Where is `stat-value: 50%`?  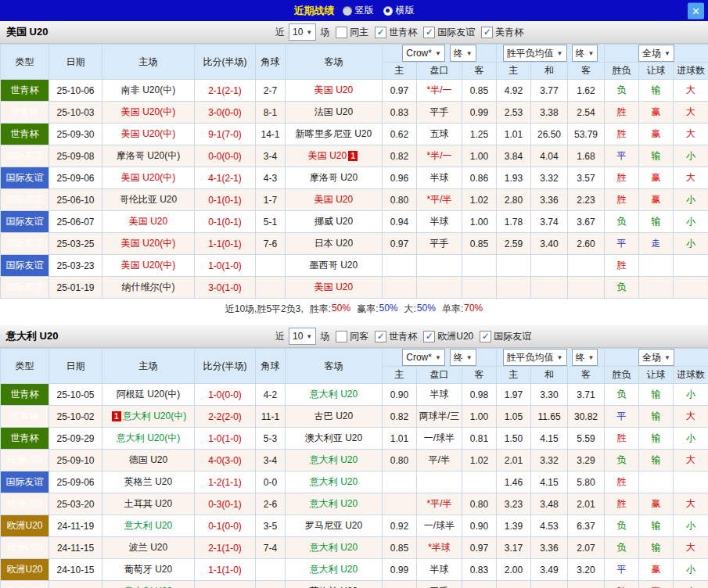
stat-value: 50% is located at coordinates (388, 310).